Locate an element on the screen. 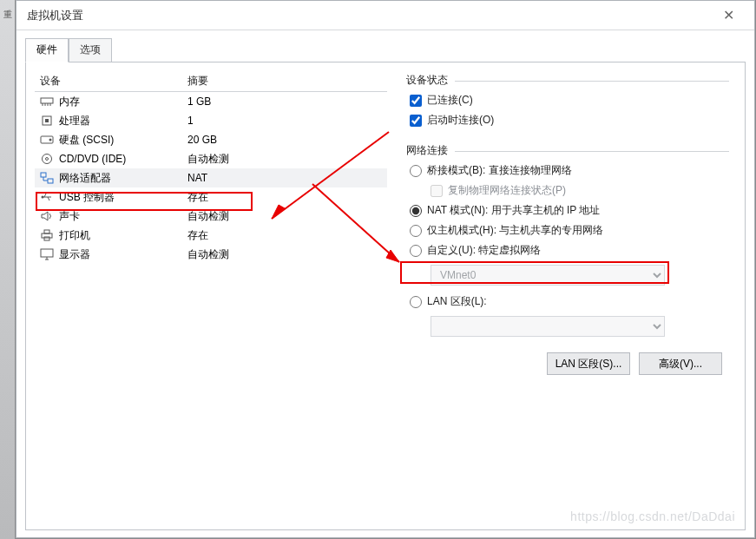  radio-lan-label: LAN 区段(L): is located at coordinates (457, 302).